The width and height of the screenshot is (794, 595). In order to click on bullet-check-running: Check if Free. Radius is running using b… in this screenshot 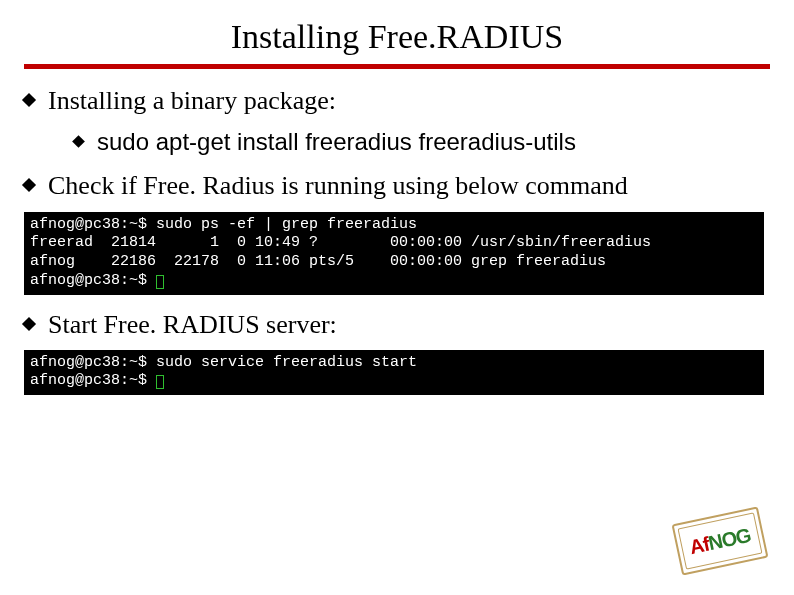, I will do `click(397, 186)`.